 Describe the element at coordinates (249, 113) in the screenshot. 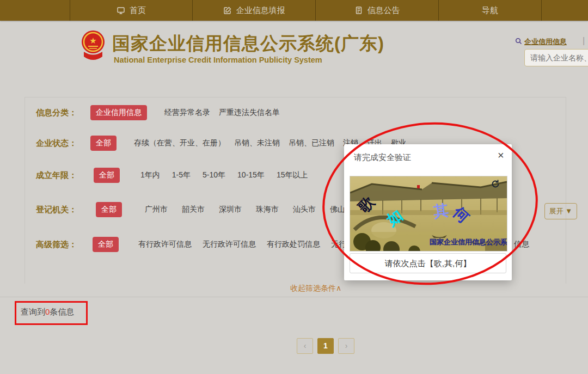

I see `filter-option: 严重违法失信名单` at that location.